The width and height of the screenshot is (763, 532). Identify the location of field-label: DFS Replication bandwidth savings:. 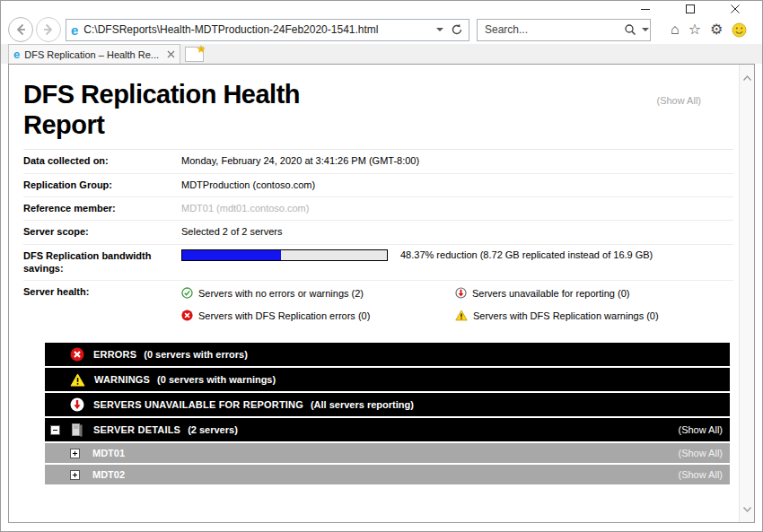
(102, 262).